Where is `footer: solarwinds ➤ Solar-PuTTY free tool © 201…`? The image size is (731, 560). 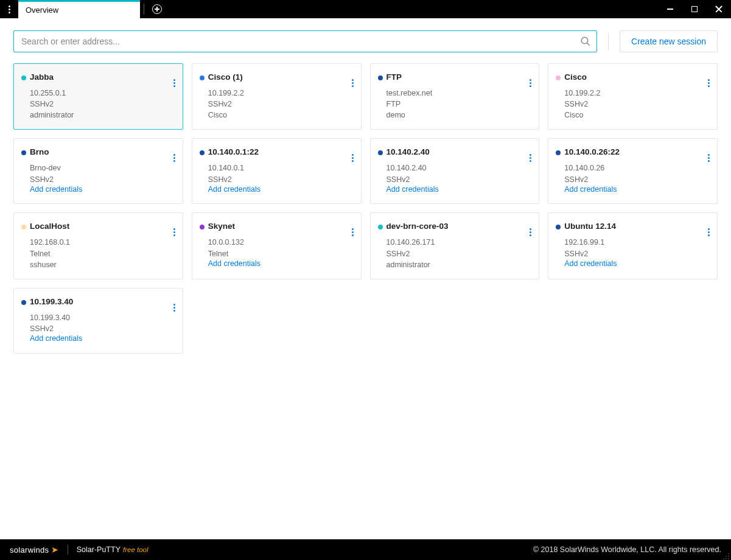
footer: solarwinds ➤ Solar-PuTTY free tool © 201… is located at coordinates (365, 550).